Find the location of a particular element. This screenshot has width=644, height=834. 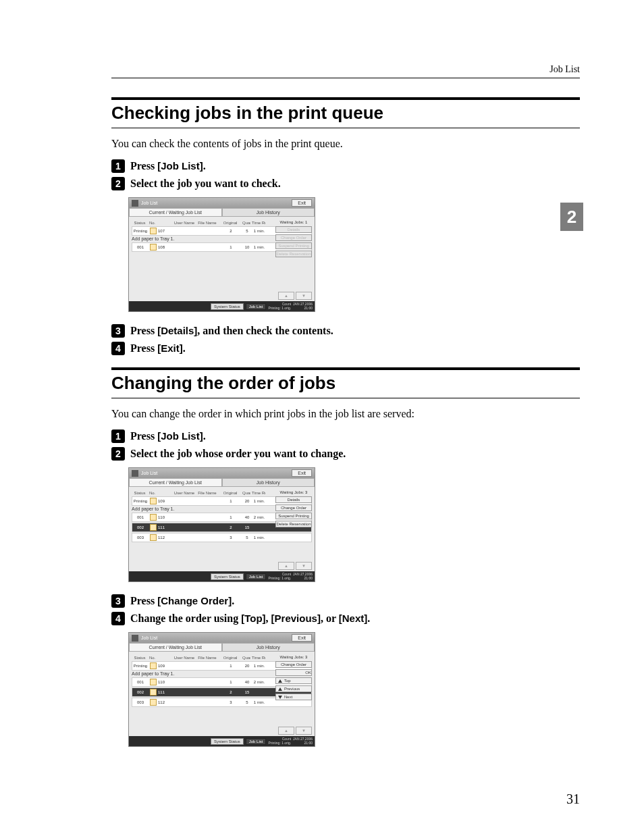

section2-intro: You can change the order in which print … is located at coordinates (346, 414).